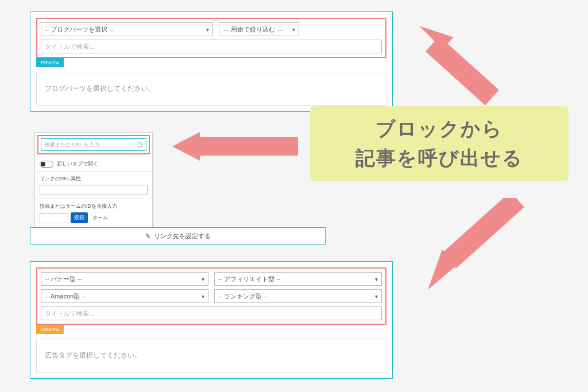 Image resolution: width=588 pixels, height=392 pixels. What do you see at coordinates (72, 145) in the screenshot?
I see `url-search-placeholder: 検索または URL を入力` at bounding box center [72, 145].